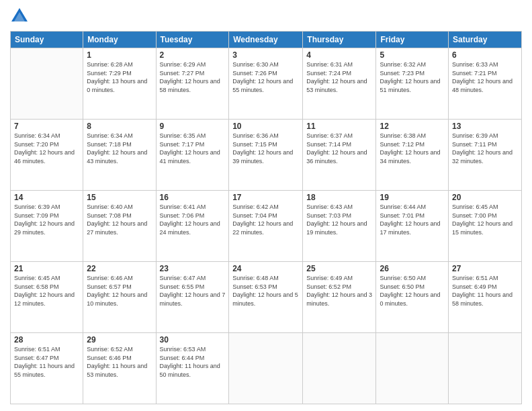  I want to click on calendar-day-cell: 13Sunrise: 6:39 AMSunset: 7:11 PMDayligh…, so click(485, 155).